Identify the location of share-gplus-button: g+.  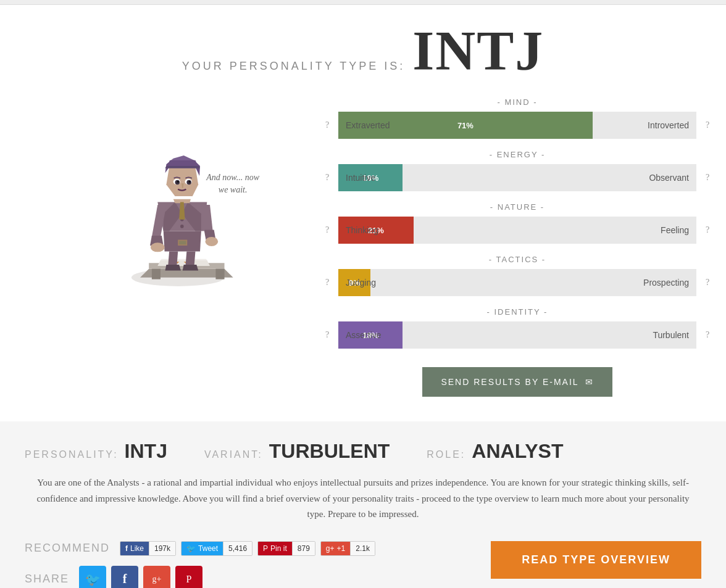
(157, 578).